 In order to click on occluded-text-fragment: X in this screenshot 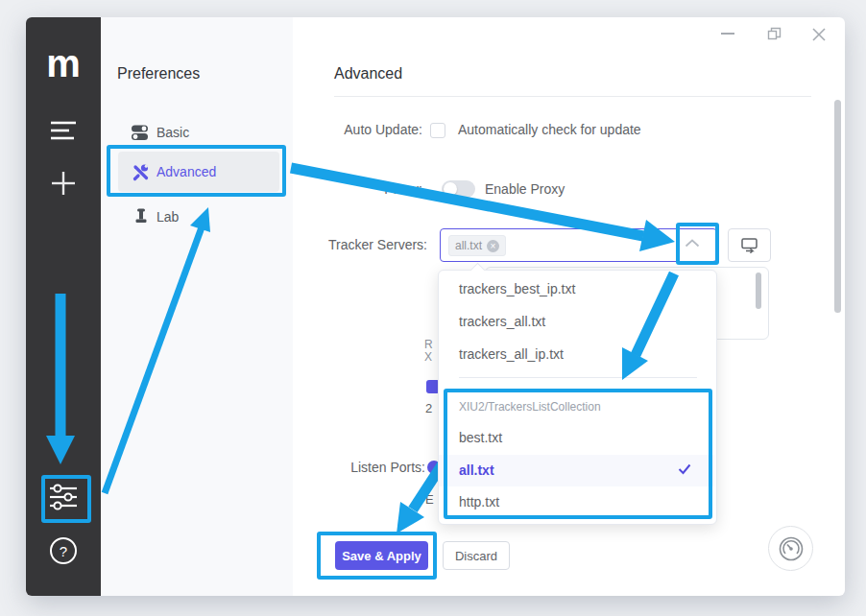, I will do `click(428, 357)`.